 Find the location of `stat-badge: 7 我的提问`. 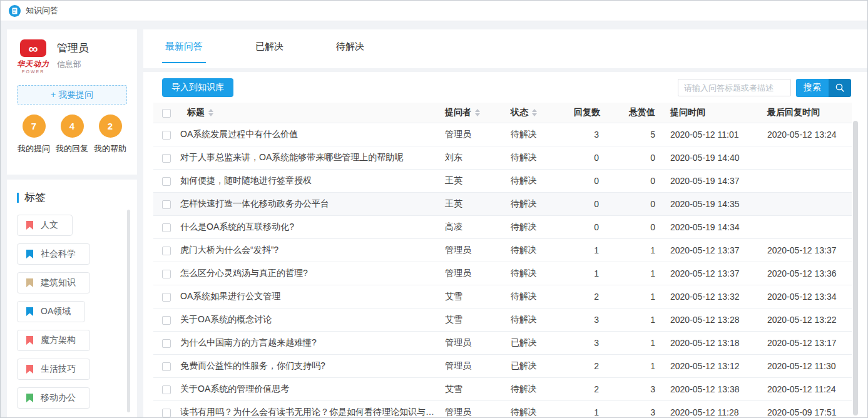

stat-badge: 7 我的提问 is located at coordinates (34, 135).